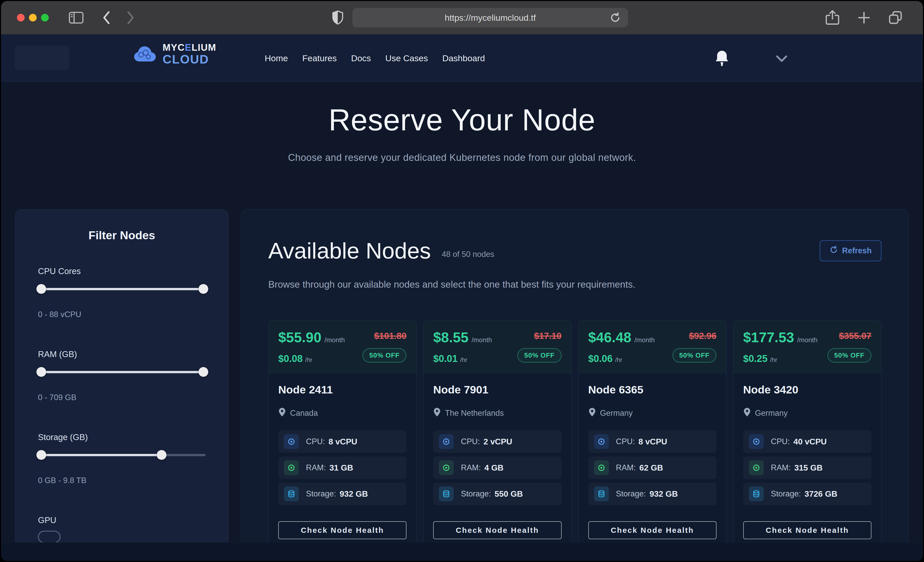 This screenshot has width=924, height=562. I want to click on storage-slider, so click(122, 455).